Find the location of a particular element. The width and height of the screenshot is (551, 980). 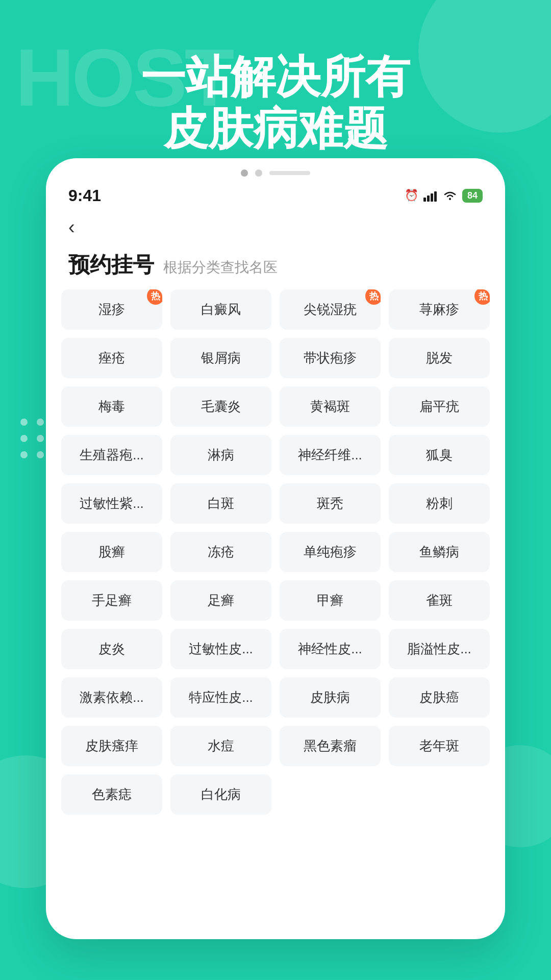

phone-top-bar is located at coordinates (276, 170).